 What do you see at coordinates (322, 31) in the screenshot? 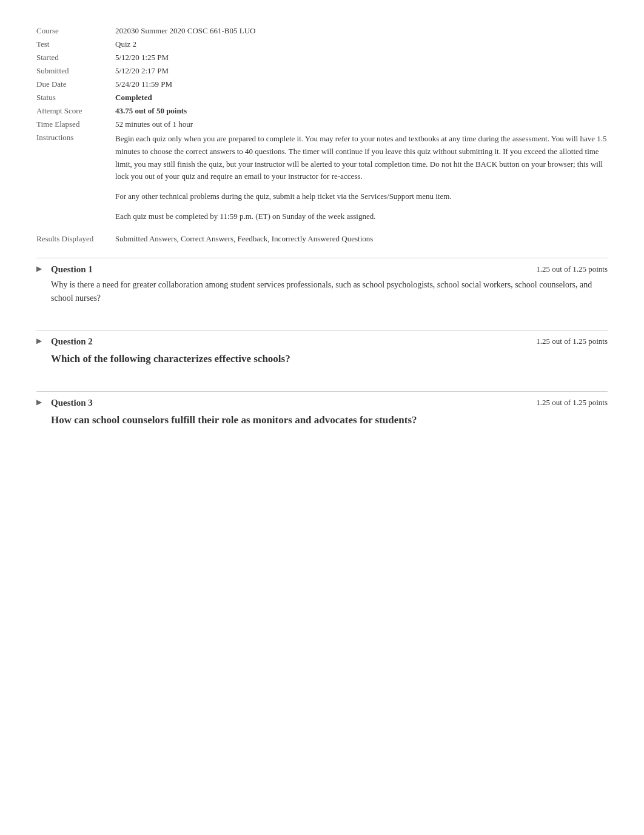
I see `info-row: Course202030 Summer 2020 COSC 661-B05 LU…` at bounding box center [322, 31].